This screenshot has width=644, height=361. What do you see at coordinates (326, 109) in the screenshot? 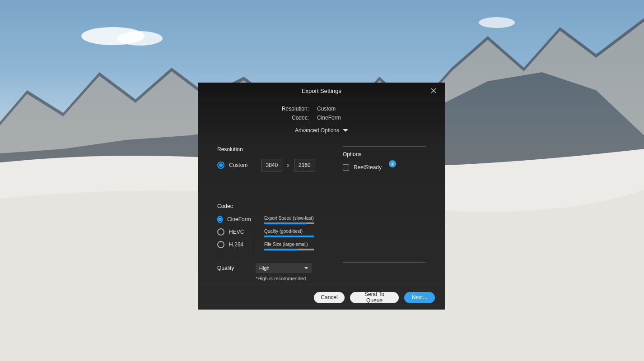
I see `summary-resolution-value: Custom` at bounding box center [326, 109].